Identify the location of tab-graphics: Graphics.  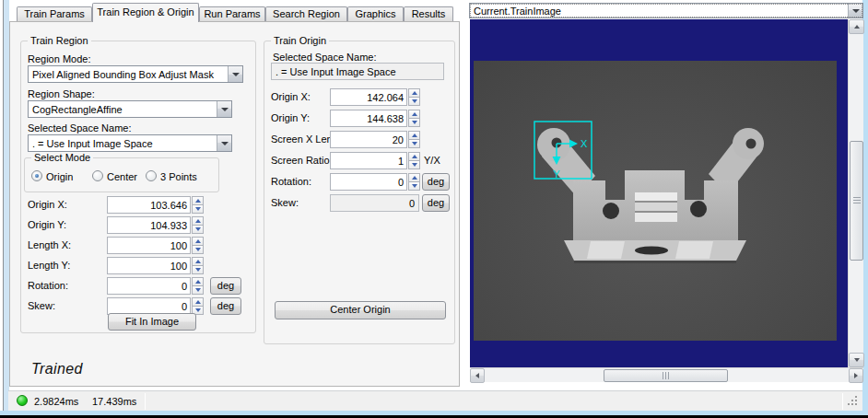
(376, 14).